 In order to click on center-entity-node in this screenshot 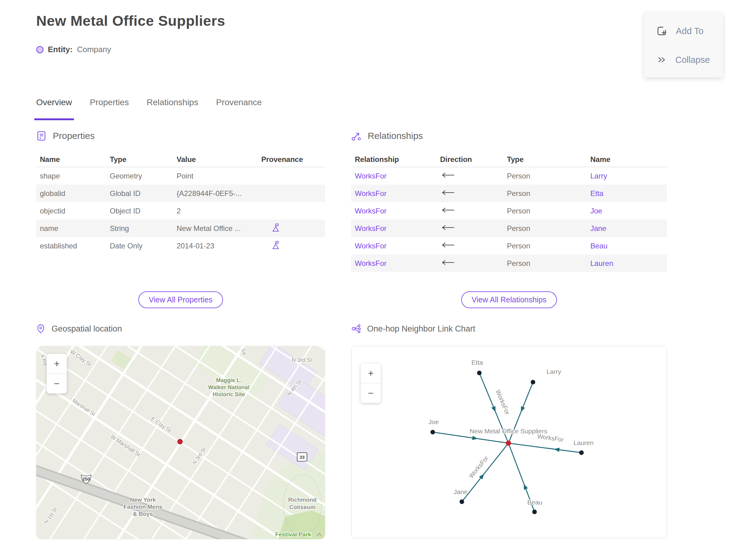, I will do `click(509, 443)`.